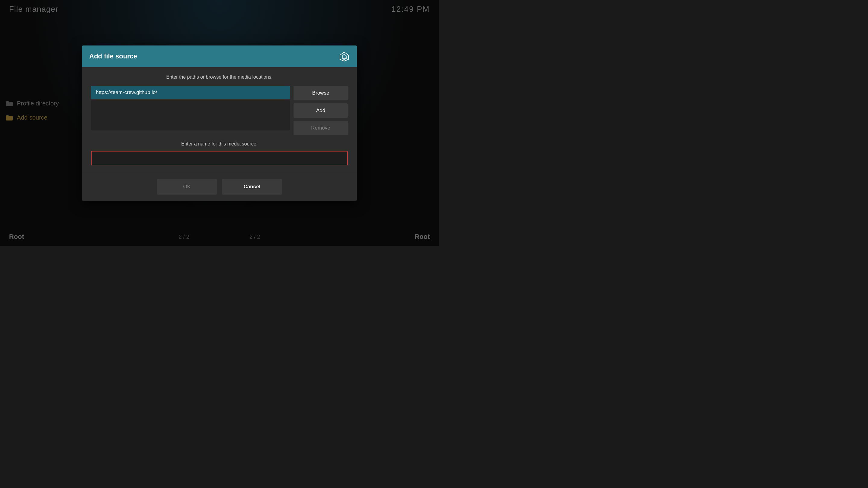 The image size is (868, 488). Describe the element at coordinates (190, 115) in the screenshot. I see `empty-paths-area` at that location.